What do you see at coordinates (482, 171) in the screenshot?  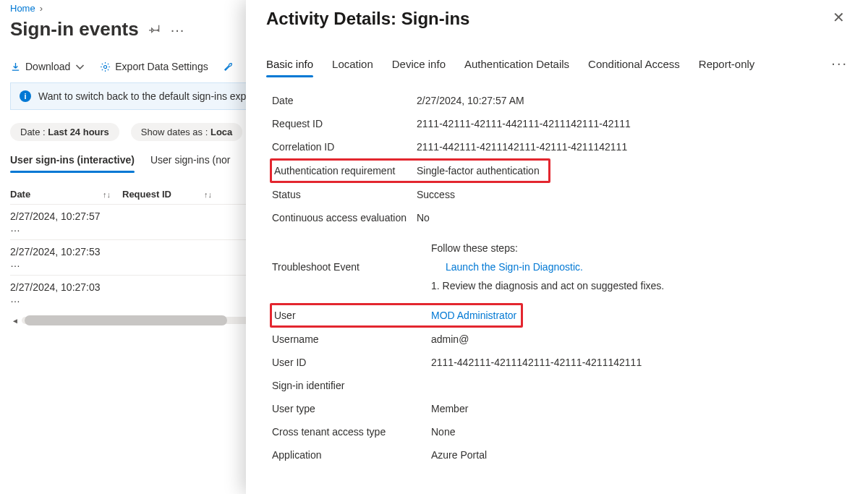 I see `value-auth-requirement: Single-factor authentication` at bounding box center [482, 171].